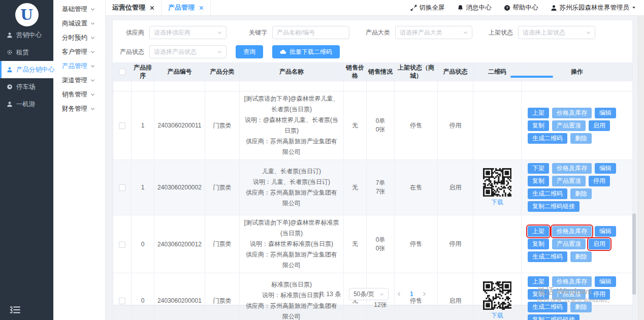 The image size is (644, 320). What do you see at coordinates (75, 23) in the screenshot?
I see `submenu-item-label: 商城设置` at bounding box center [75, 23].